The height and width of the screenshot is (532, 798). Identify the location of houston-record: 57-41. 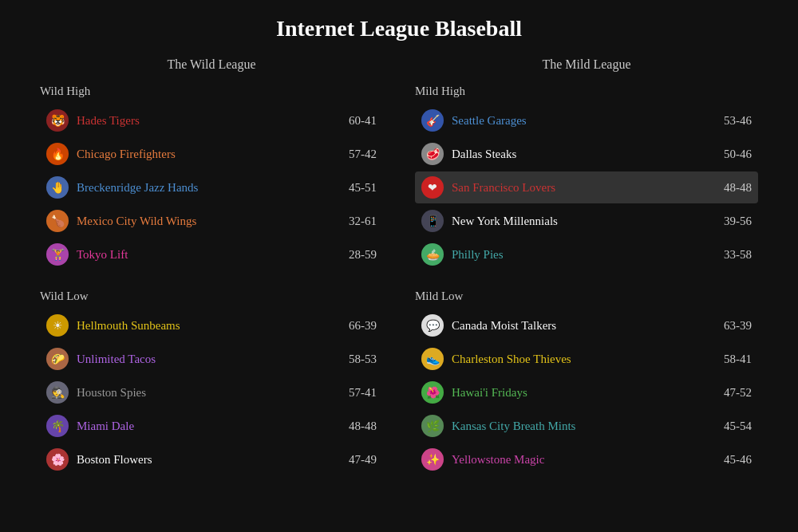
(354, 392).